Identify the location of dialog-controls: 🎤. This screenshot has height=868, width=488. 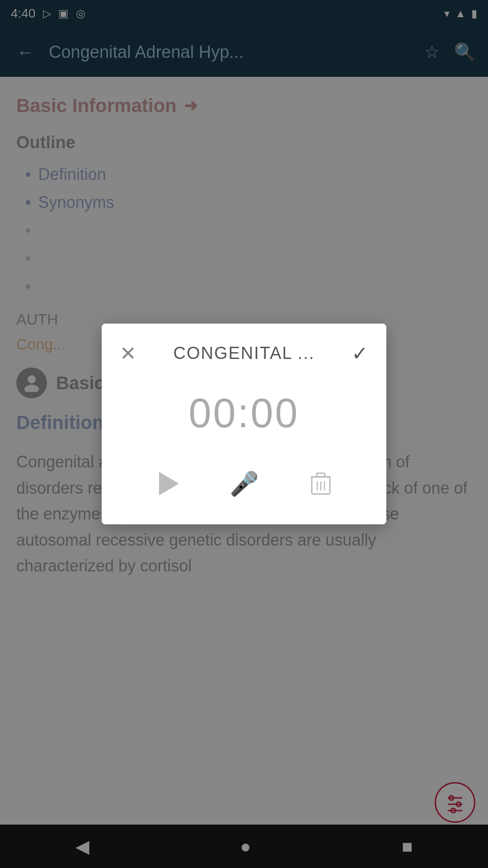
(244, 491).